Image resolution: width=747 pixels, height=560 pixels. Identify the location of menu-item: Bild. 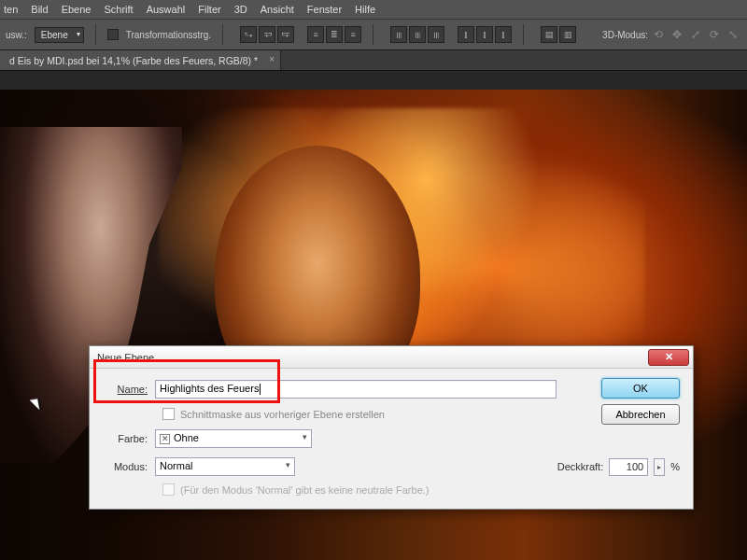
(39, 9).